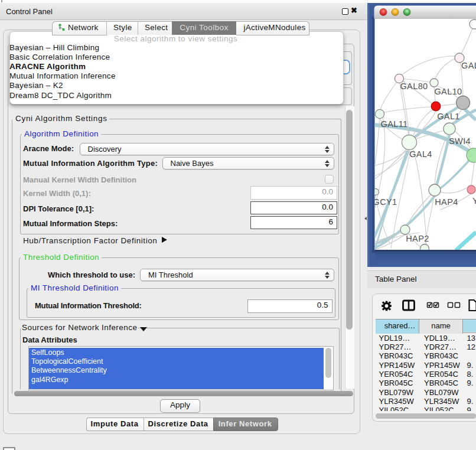 Image resolution: width=476 pixels, height=450 pixels. Describe the element at coordinates (459, 141) in the screenshot. I see `svg-text: SWI4` at that location.